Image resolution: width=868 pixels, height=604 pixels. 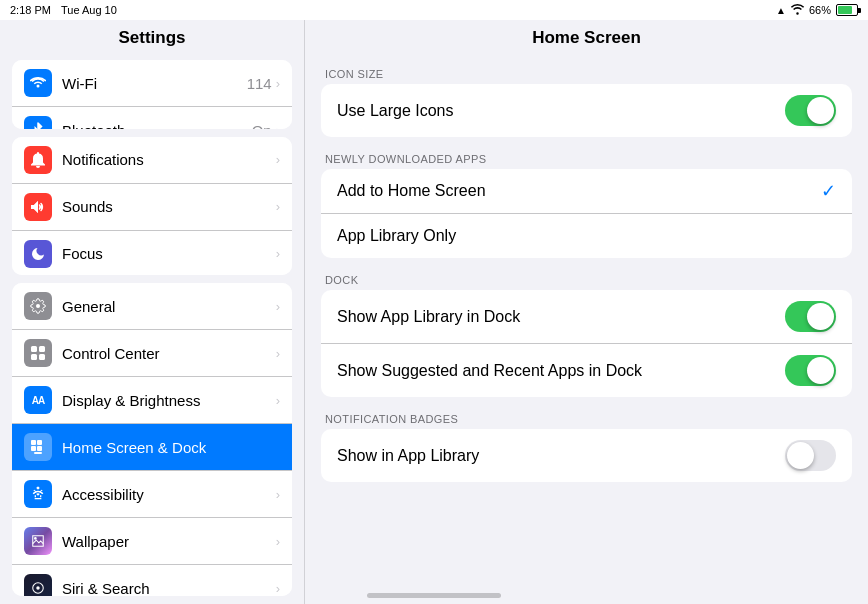 I want to click on content-item-add-to-home: Add to Home Screen ✓, so click(x=586, y=192).